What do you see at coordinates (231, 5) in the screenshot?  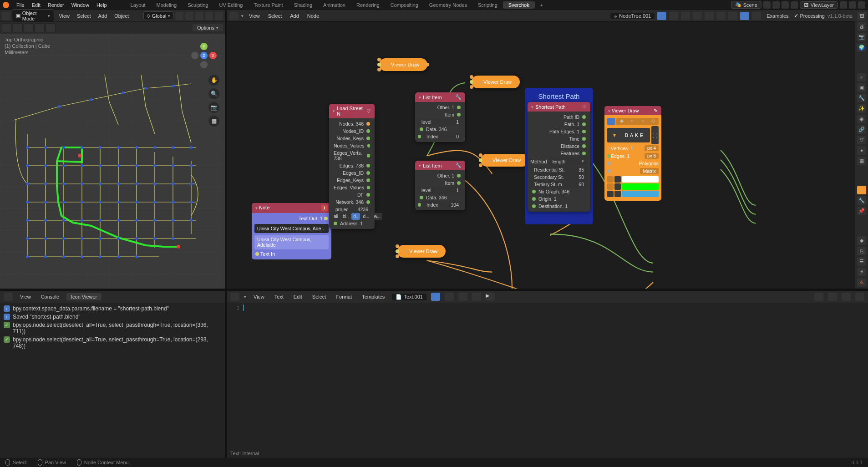 I see `tab-uv: UV Editing` at bounding box center [231, 5].